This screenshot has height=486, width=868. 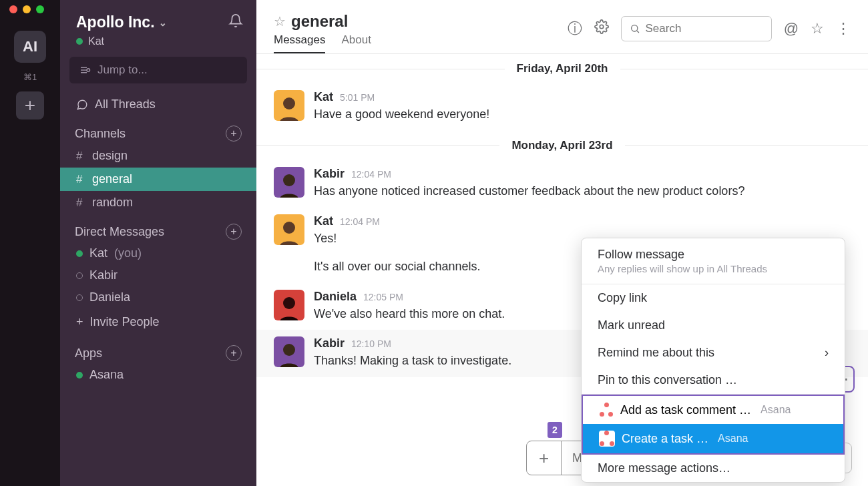 I want to click on mentions-icon: @, so click(x=791, y=29).